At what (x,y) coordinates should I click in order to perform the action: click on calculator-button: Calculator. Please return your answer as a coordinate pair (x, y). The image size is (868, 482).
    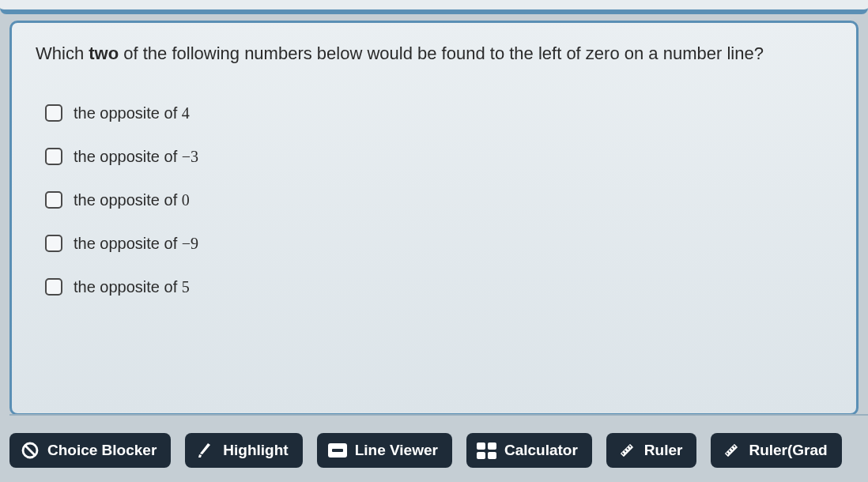
    Looking at the image, I should click on (530, 450).